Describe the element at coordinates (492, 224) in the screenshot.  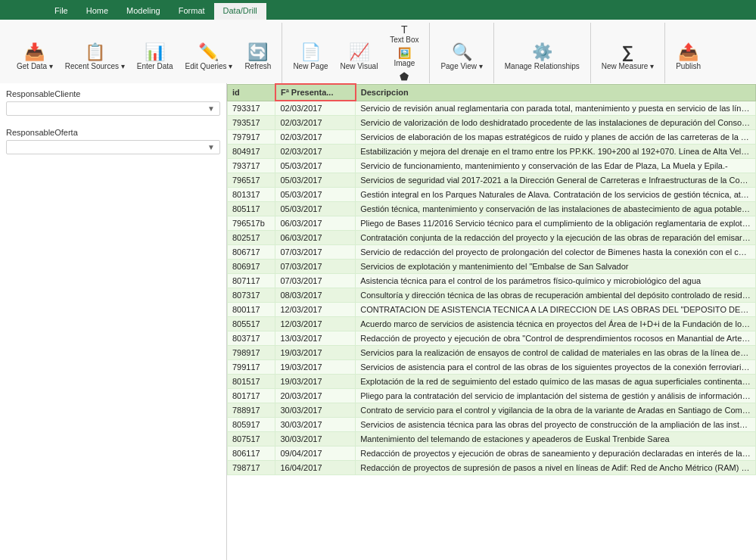
I see `table-row: 796517b 06/03/2017 Pliego de Bases 11/20…` at that location.